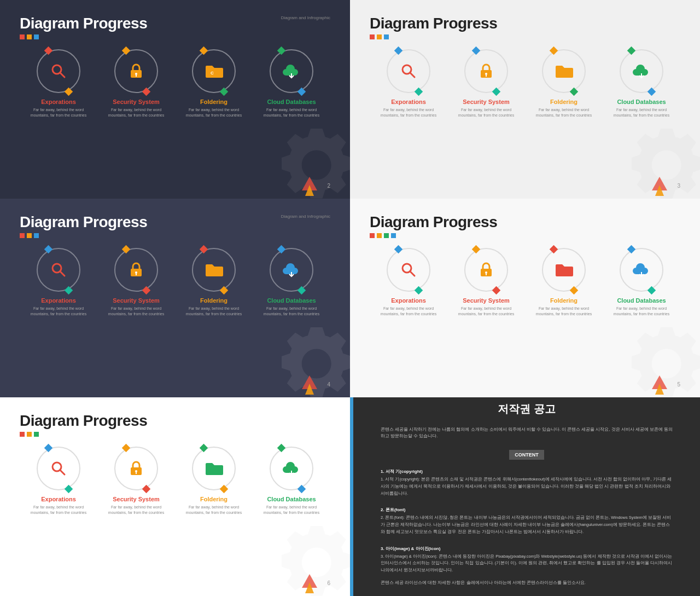 Image resolution: width=700 pixels, height=596 pixels. What do you see at coordinates (214, 499) in the screenshot?
I see `slide-5-label-foldering: Foldering` at bounding box center [214, 499].